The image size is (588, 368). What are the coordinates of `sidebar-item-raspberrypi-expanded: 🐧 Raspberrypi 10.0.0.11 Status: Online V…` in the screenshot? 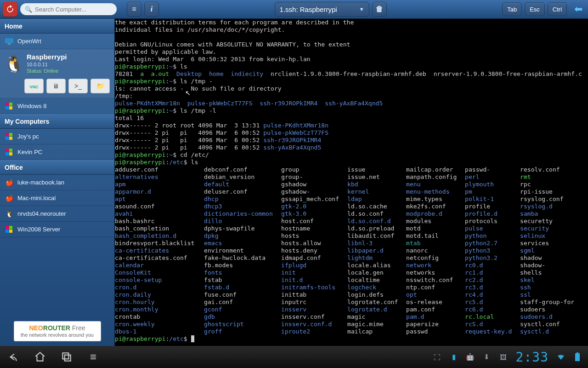 It's located at (57, 74).